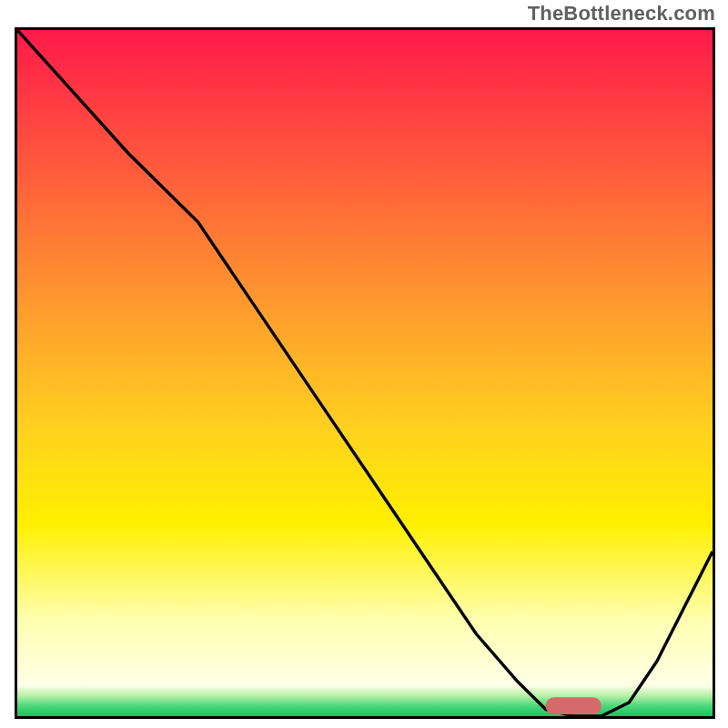  What do you see at coordinates (573, 706) in the screenshot?
I see `optimal-range-marker` at bounding box center [573, 706].